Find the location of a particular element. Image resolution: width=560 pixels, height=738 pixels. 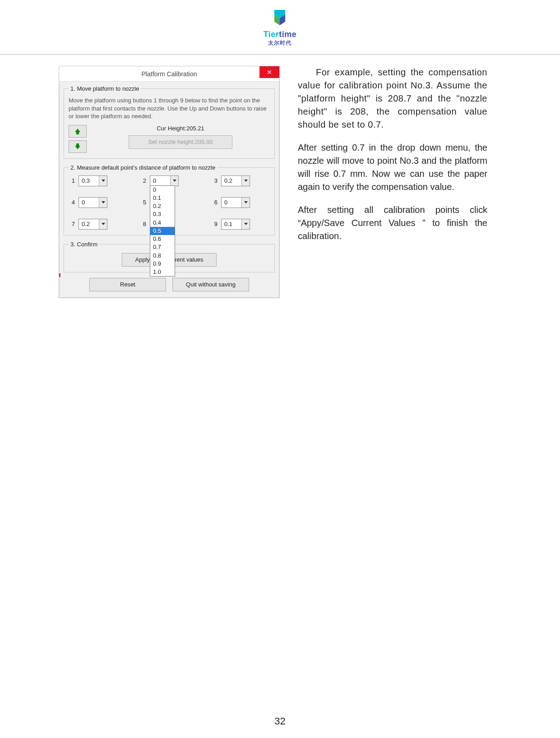

dropdown-option: 0.7 is located at coordinates (162, 247).